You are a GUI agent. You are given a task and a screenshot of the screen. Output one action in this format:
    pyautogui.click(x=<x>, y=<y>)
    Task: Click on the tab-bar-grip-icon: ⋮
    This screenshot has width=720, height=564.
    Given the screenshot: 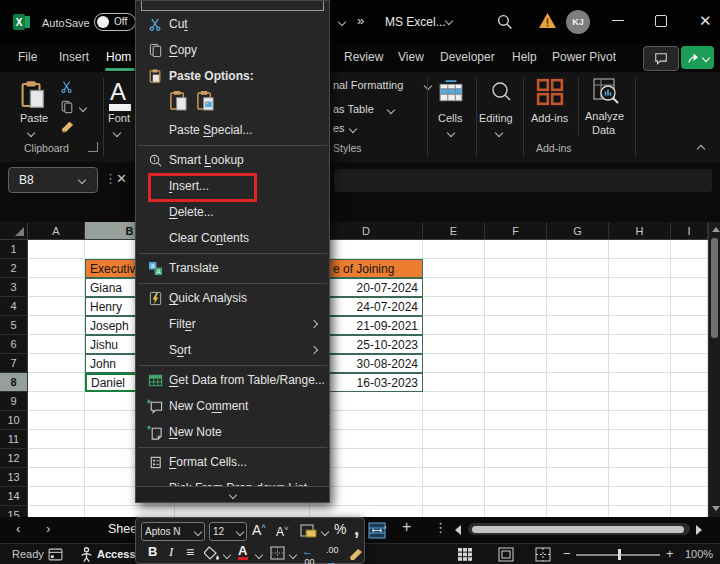 What is the action you would take?
    pyautogui.click(x=440, y=528)
    